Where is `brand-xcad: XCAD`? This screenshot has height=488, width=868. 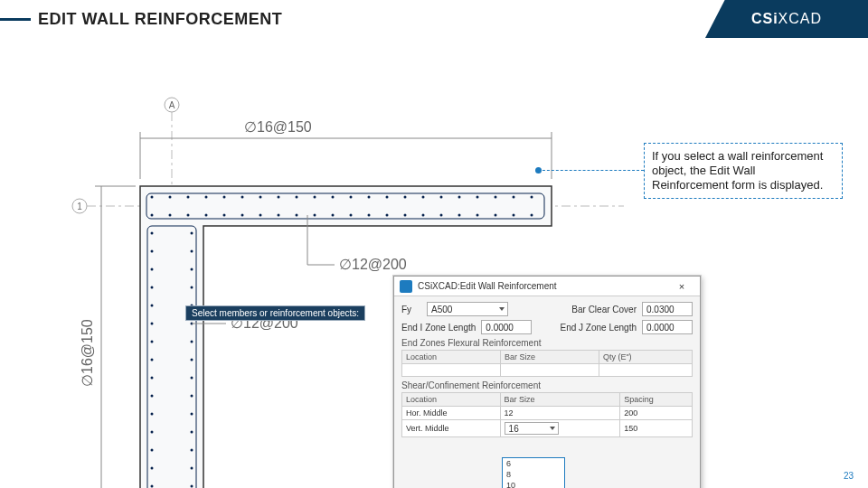 brand-xcad: XCAD is located at coordinates (800, 18).